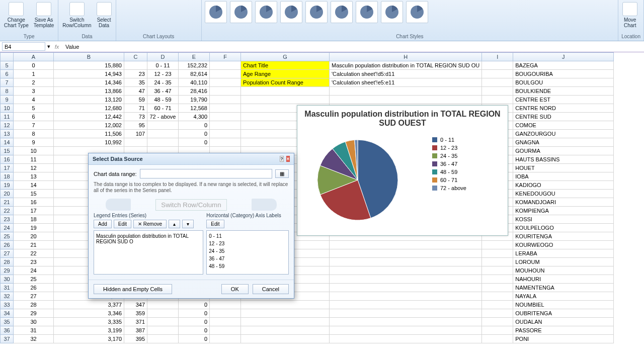 This screenshot has height=362, width=644. I want to click on legend-item: 0 - 11, so click(449, 140).